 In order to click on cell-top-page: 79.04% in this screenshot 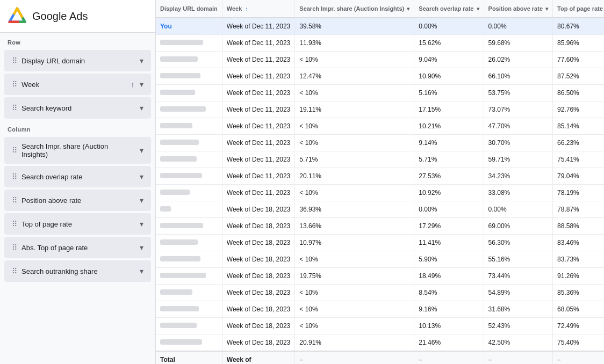, I will do `click(578, 176)`.